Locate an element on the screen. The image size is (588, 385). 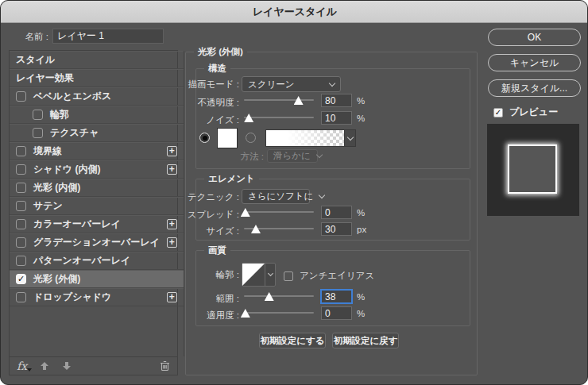
structure-legend: 構造 is located at coordinates (218, 68).